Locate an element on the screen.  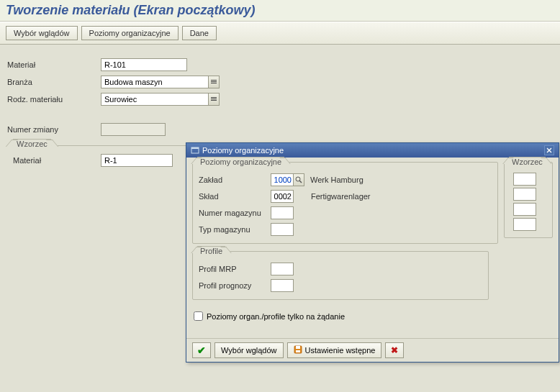
plant-desc: Werk Hamburg is located at coordinates (337, 180).